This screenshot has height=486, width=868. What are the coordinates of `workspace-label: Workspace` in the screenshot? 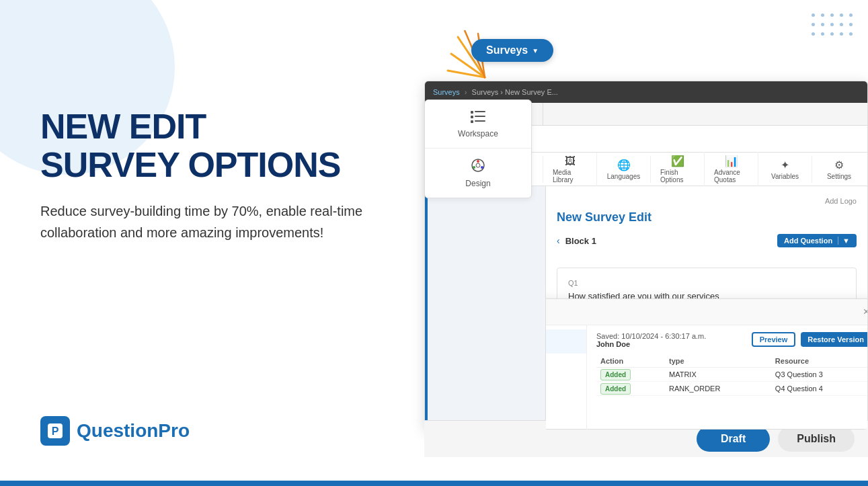 It's located at (478, 134).